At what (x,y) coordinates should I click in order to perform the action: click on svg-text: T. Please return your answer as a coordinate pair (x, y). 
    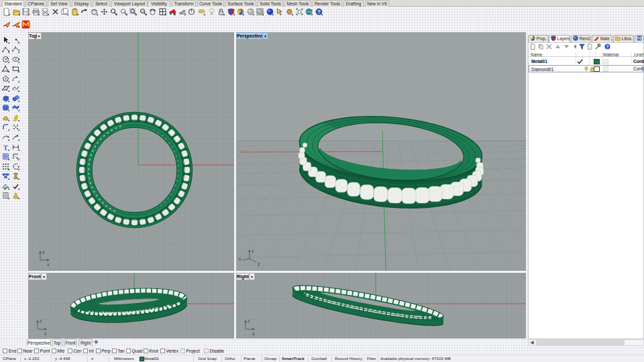
    Looking at the image, I should click on (5, 147).